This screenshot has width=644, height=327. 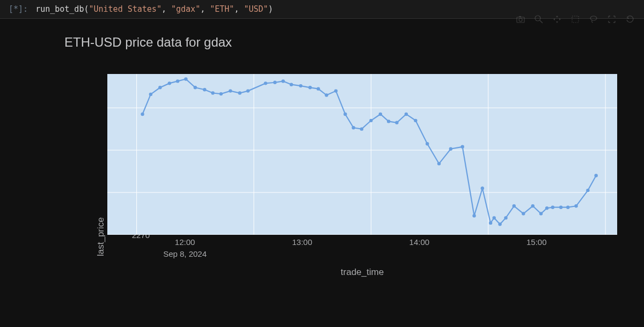 What do you see at coordinates (302, 242) in the screenshot?
I see `x-tick-label: 13:00` at bounding box center [302, 242].